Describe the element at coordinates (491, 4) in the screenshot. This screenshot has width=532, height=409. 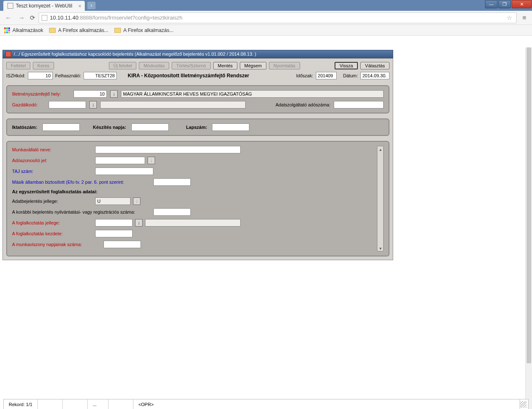
I see `minimize-button: —` at that location.